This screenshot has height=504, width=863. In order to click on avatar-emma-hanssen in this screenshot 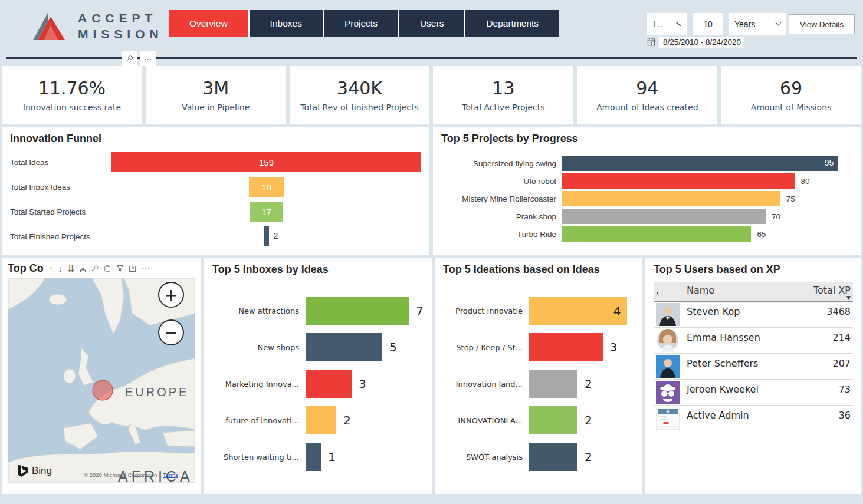, I will do `click(668, 341)`.